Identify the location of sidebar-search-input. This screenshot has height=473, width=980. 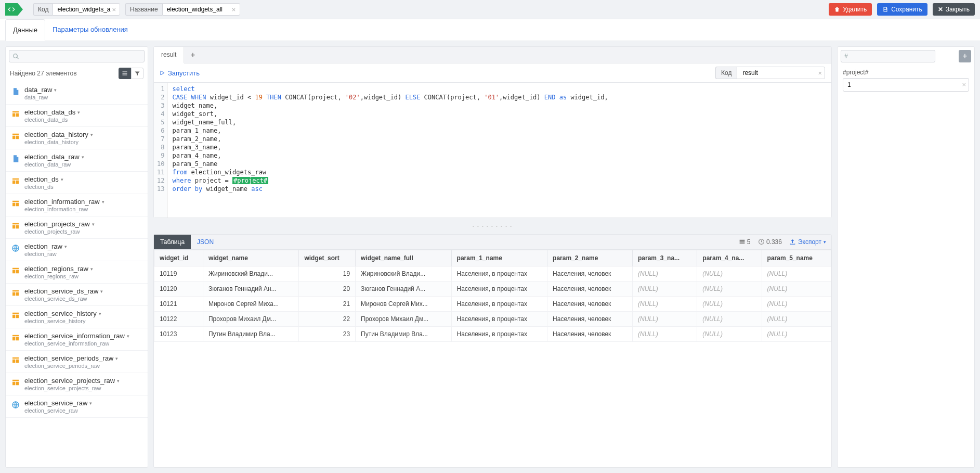
(77, 56).